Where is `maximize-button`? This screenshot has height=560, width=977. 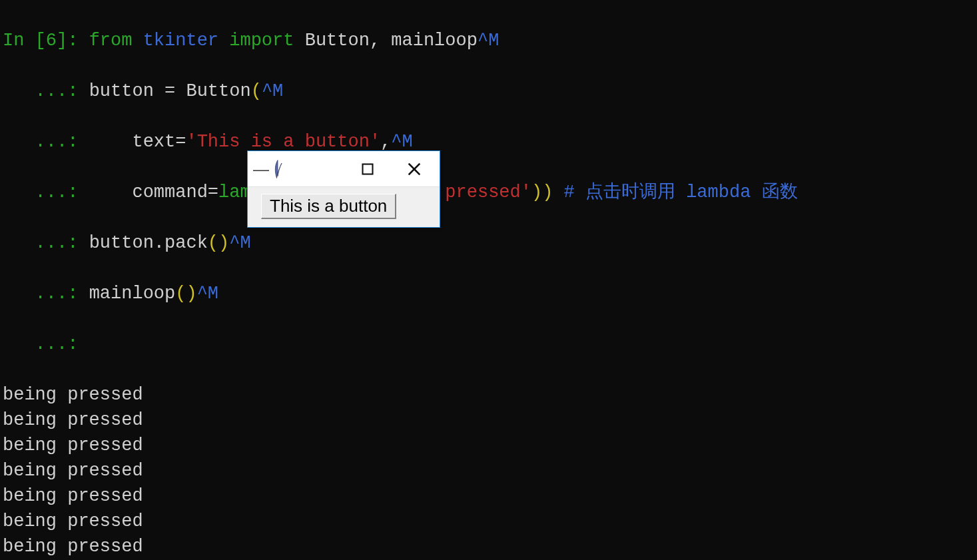
maximize-button is located at coordinates (368, 169).